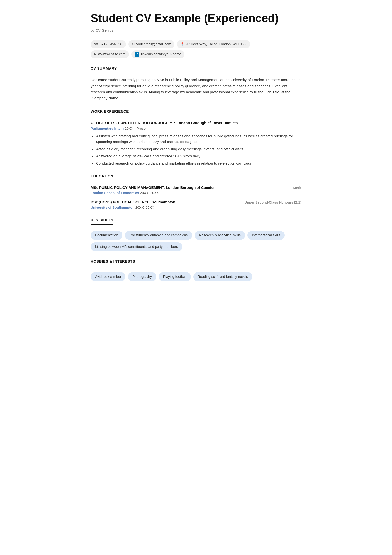 The width and height of the screenshot is (392, 555). What do you see at coordinates (113, 262) in the screenshot?
I see `hobbies-heading: HOBBIES & INTERESTS` at bounding box center [113, 262].